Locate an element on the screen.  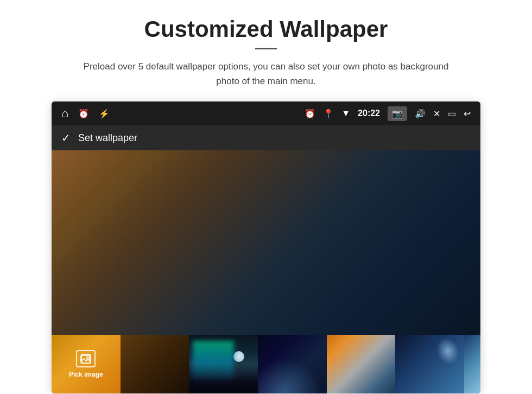
status-left: ⌂ ⏰ ⚡ is located at coordinates (86, 113).